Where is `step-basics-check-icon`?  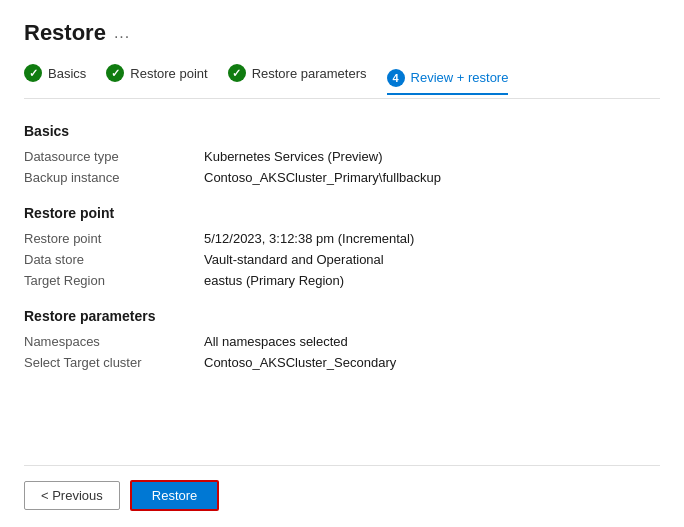 step-basics-check-icon is located at coordinates (33, 73).